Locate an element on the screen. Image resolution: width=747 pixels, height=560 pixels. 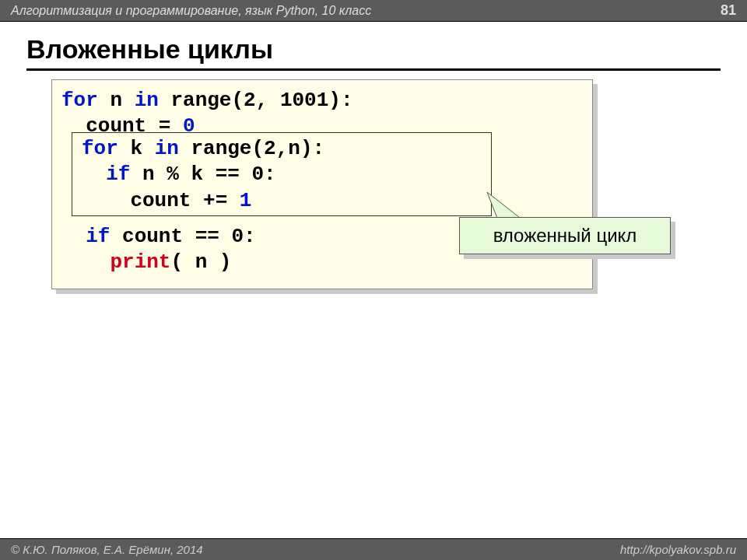
literal-one: 1 is located at coordinates (246, 201).